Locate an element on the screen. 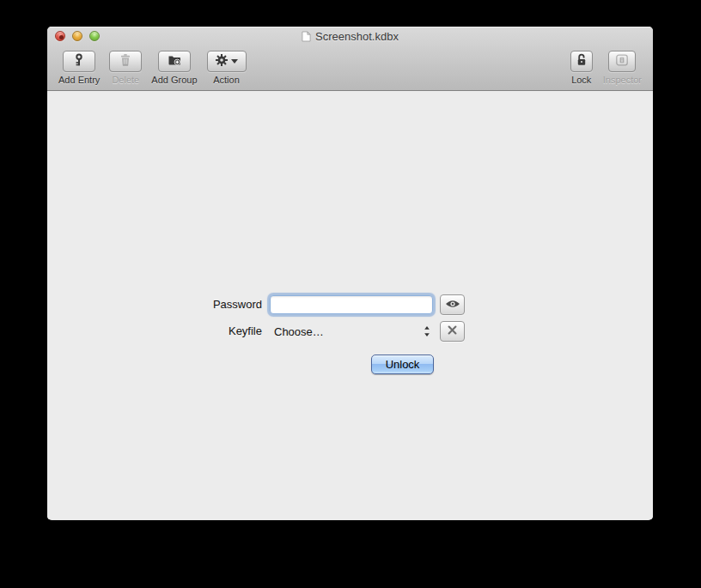 This screenshot has height=588, width=701. padlock-open-icon is located at coordinates (582, 62).